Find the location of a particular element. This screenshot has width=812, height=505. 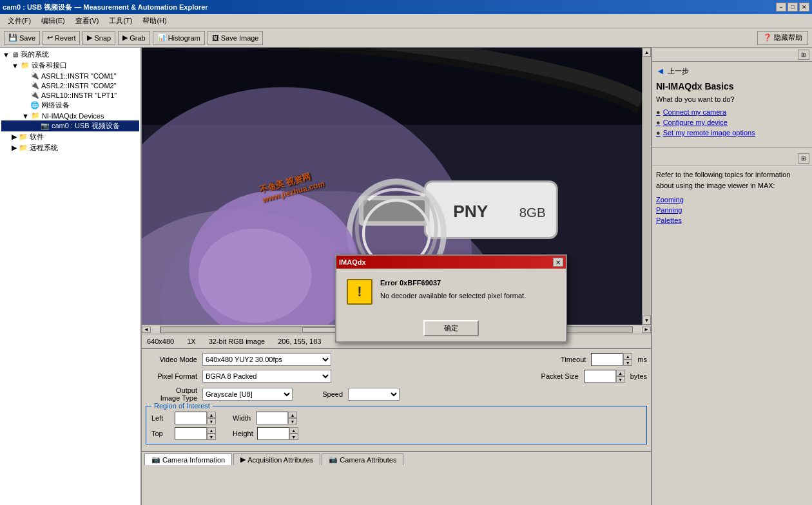

dialog-title-bar: IMAQdx ✕ is located at coordinates (451, 262).